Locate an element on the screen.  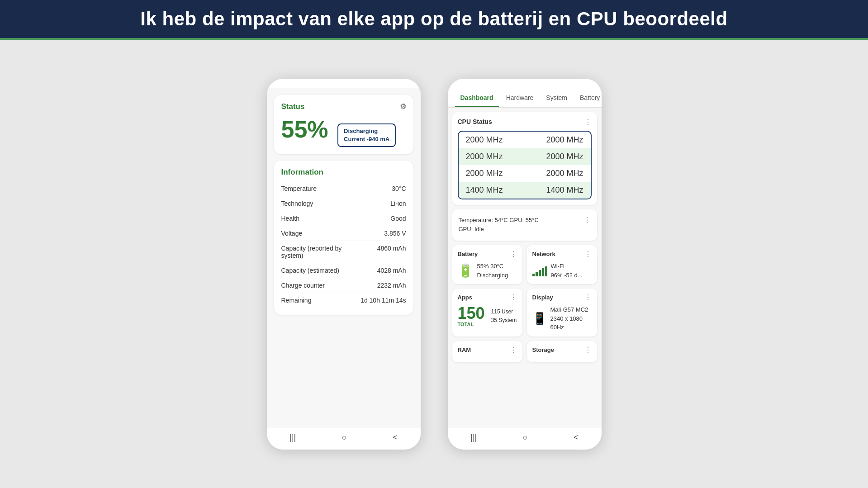
info-label-remaining: Remaining is located at coordinates (297, 300).